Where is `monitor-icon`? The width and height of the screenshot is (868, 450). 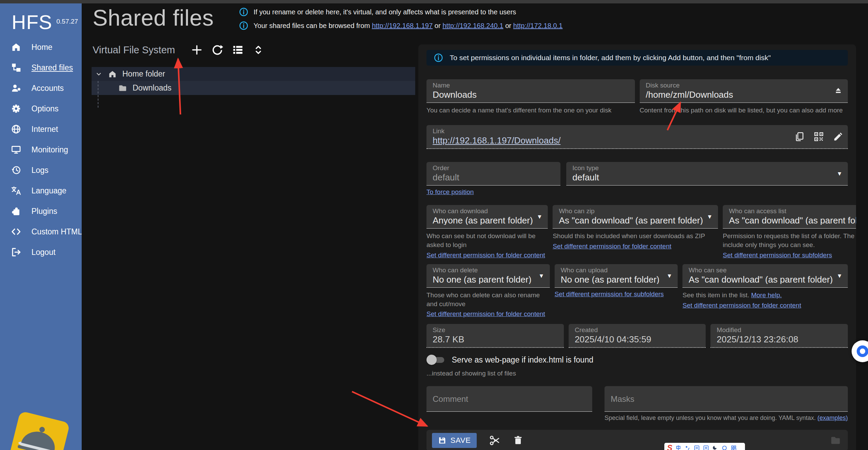
monitor-icon is located at coordinates (16, 150).